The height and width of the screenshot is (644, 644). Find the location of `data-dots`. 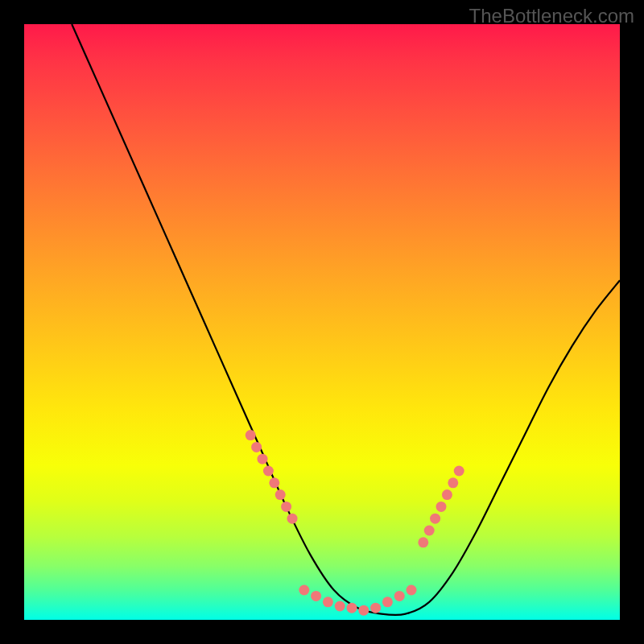

data-dots is located at coordinates (355, 523).